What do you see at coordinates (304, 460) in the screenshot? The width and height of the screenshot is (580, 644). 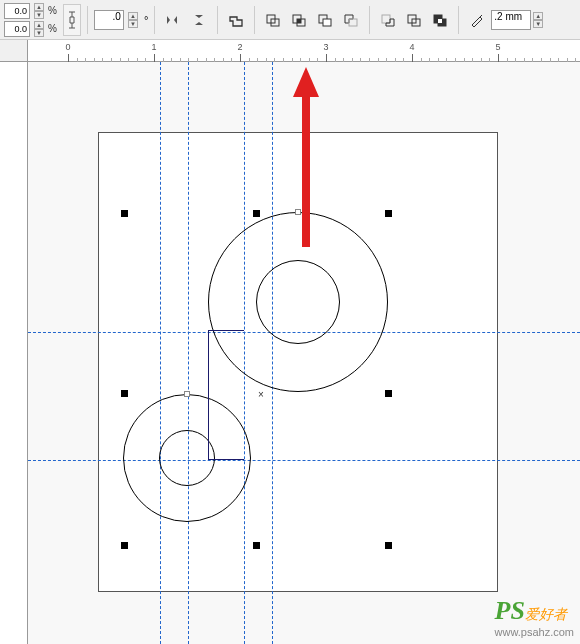 I see `guide-horizontal` at bounding box center [304, 460].